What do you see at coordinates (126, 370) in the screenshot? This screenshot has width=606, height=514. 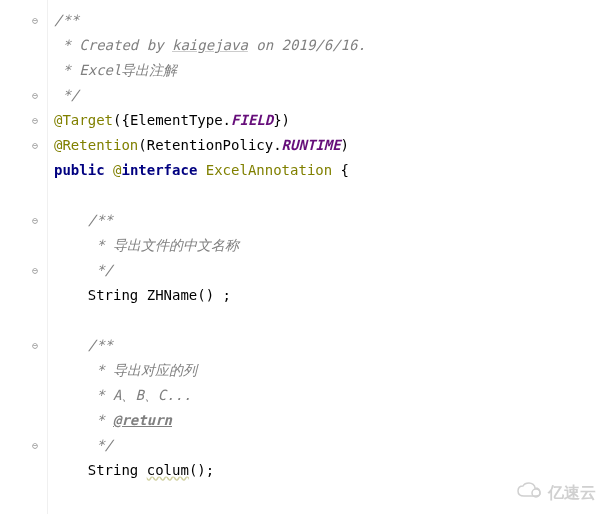 I see `javadoc-comment: * 导出对应的列` at bounding box center [126, 370].